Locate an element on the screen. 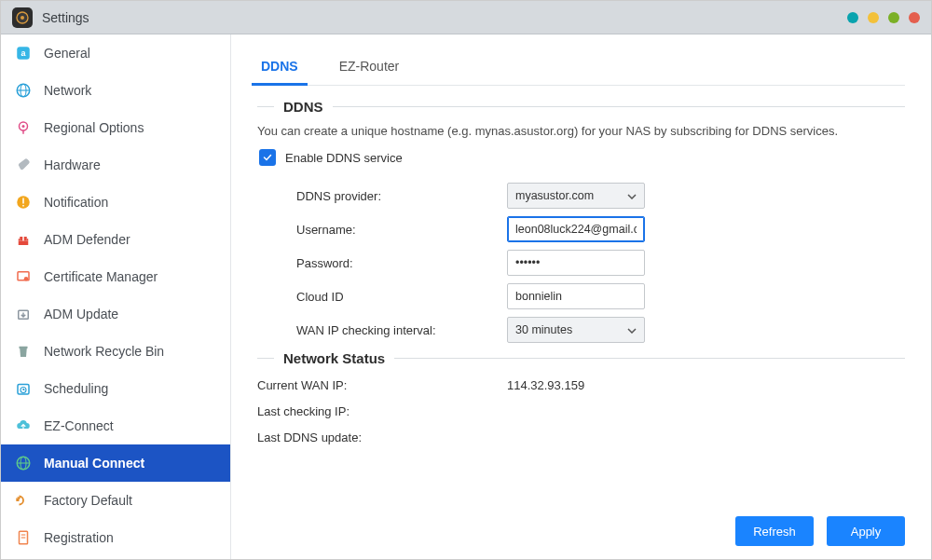 The image size is (932, 560). apply-button: Apply is located at coordinates (866, 531).